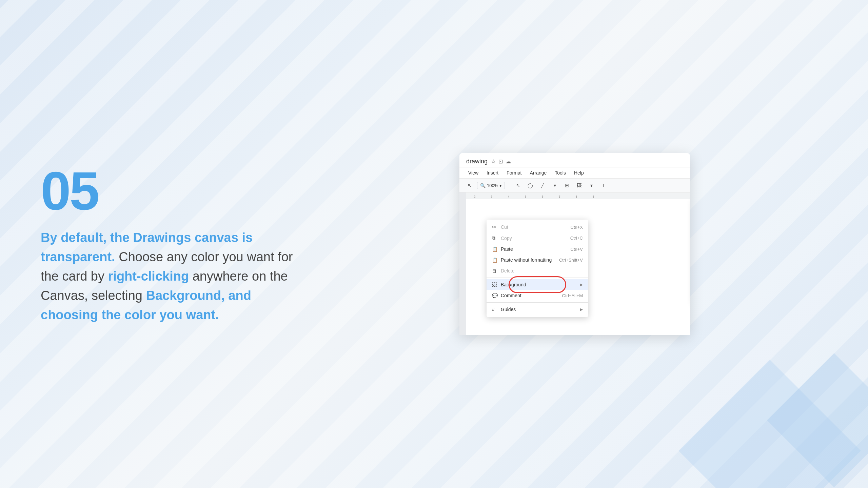 This screenshot has width=868, height=488. Describe the element at coordinates (578, 267) in the screenshot. I see `canvas-content: ✂ Cut Ctrl+X ⧉ Copy Ctrl+C` at that location.